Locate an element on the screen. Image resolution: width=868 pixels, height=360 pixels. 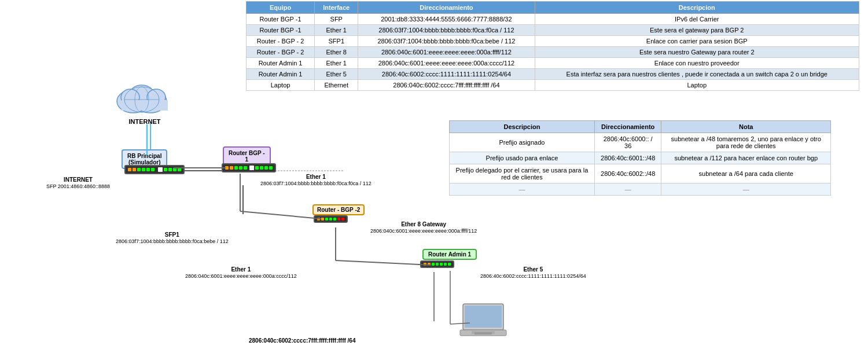
main-cell-3-1: Ether 8 is located at coordinates (337, 52).